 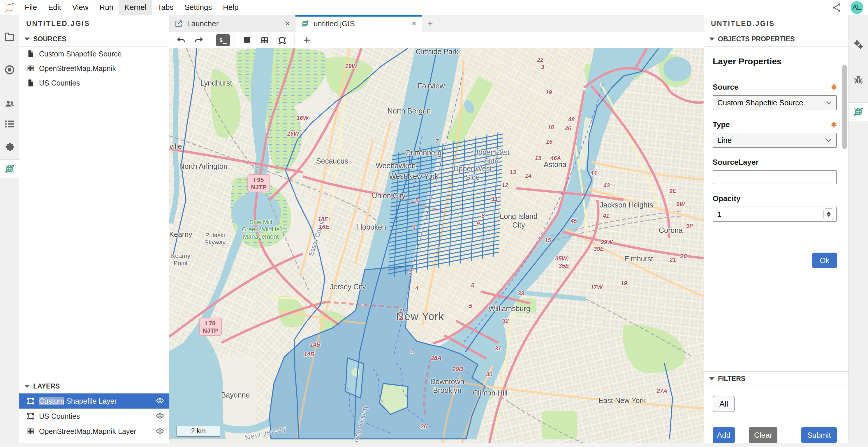 I want to click on sources-section-header: SOURCES, so click(x=94, y=39).